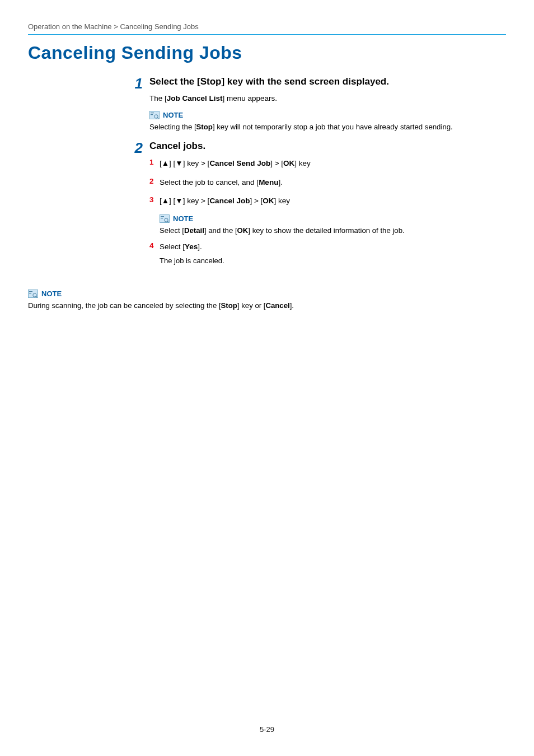 Image resolution: width=534 pixels, height=756 pixels. I want to click on s1-note-bold: Stop, so click(205, 127).